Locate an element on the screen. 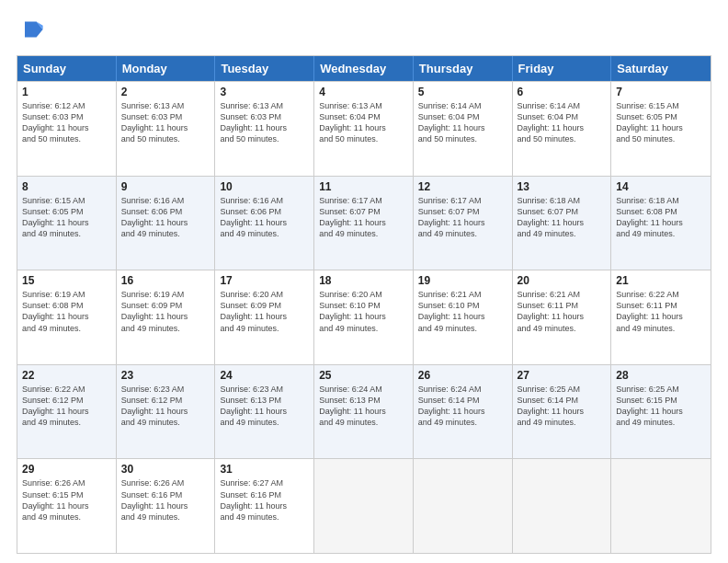  day-cell-9: 9Sunrise: 6:16 AM Sunset: 6:06 PM Daylig… is located at coordinates (166, 224).